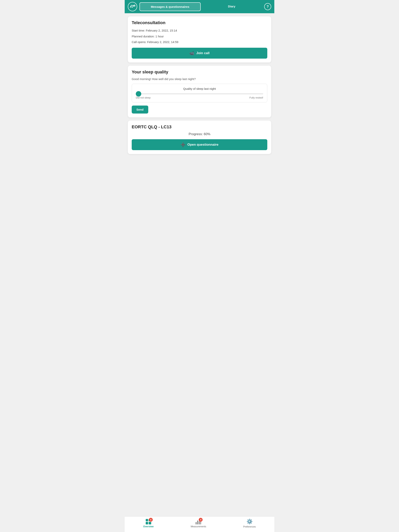  What do you see at coordinates (143, 98) in the screenshot?
I see `slider-min-label: Did not sleep` at bounding box center [143, 98].